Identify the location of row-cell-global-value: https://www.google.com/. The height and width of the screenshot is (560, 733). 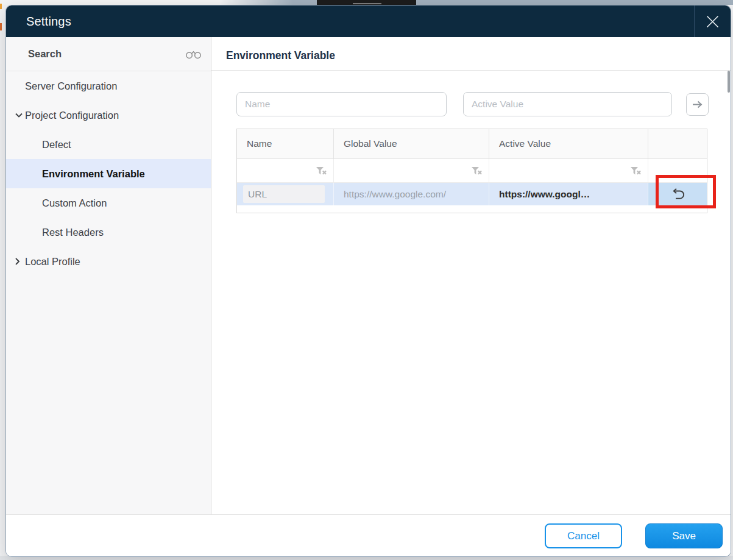
(412, 194).